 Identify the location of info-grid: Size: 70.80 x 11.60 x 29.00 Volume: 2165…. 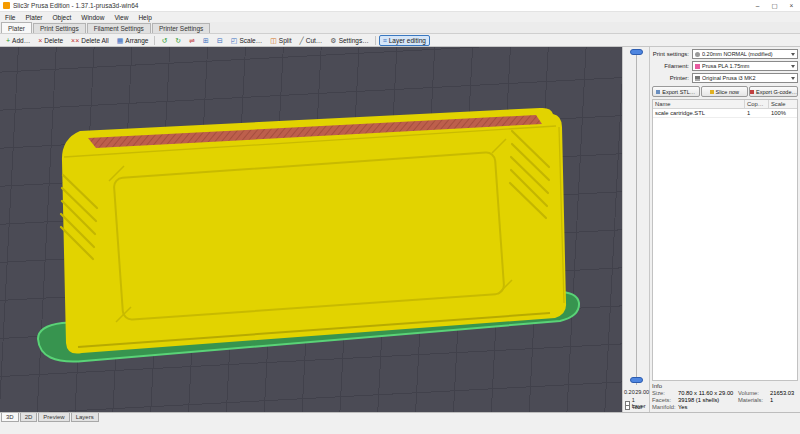
(725, 400).